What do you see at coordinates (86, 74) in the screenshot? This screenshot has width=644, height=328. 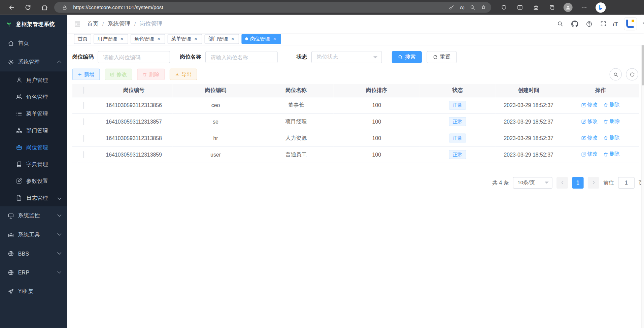 I see `add-button: 新增` at bounding box center [86, 74].